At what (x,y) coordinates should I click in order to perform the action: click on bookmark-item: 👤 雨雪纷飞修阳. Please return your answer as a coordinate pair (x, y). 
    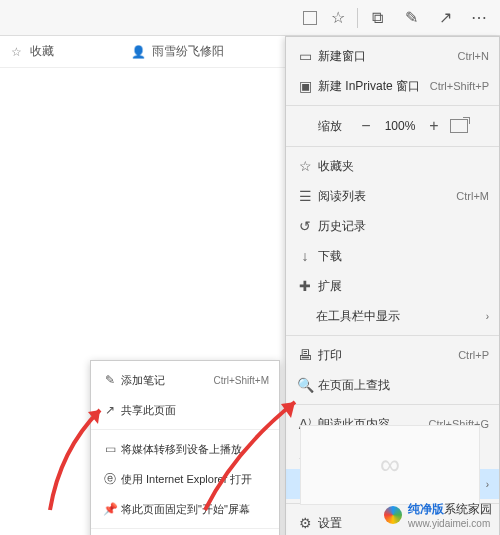
    Looking at the image, I should click on (177, 52).